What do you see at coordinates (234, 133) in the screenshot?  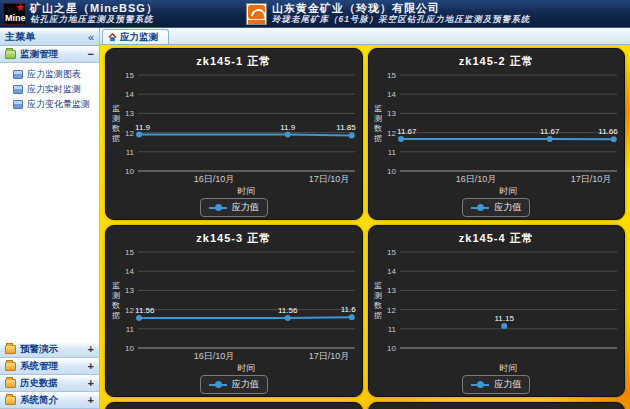 I see `line-chart: 151413121110监测数据16日/10月17日/10月时间11.911.9…` at bounding box center [234, 133].